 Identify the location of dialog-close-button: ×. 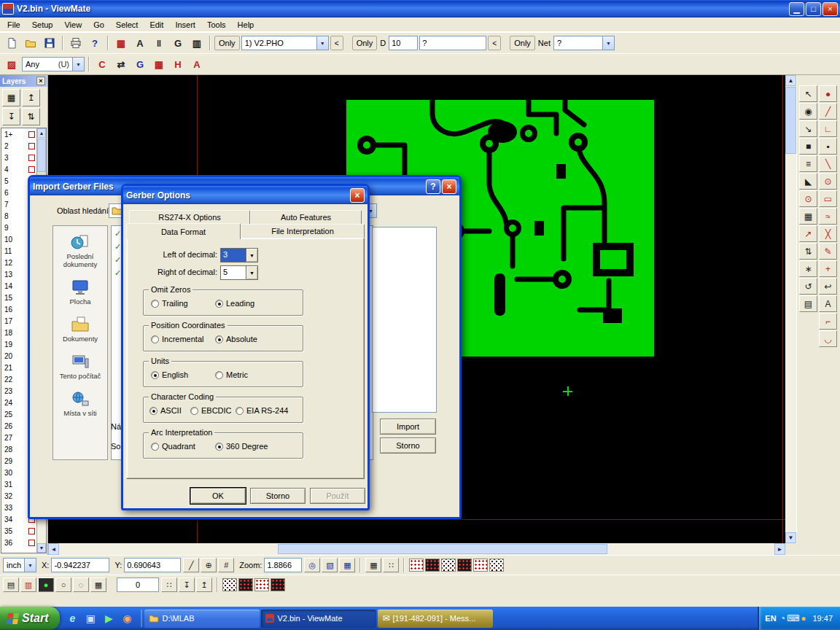
(449, 187).